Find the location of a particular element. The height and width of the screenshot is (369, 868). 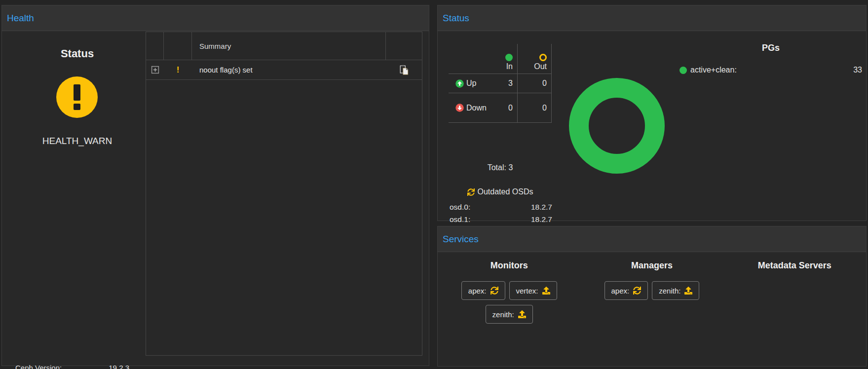

osd-up-in-value: 3 is located at coordinates (505, 84).